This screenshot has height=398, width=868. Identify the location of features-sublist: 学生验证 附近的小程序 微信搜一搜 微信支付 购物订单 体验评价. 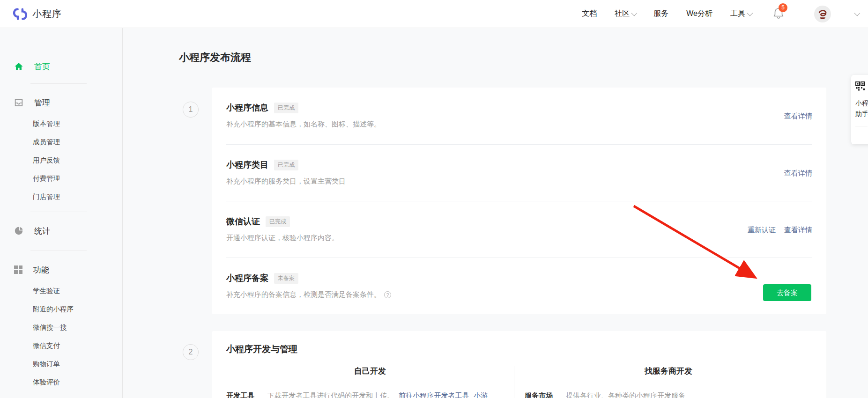
(61, 337).